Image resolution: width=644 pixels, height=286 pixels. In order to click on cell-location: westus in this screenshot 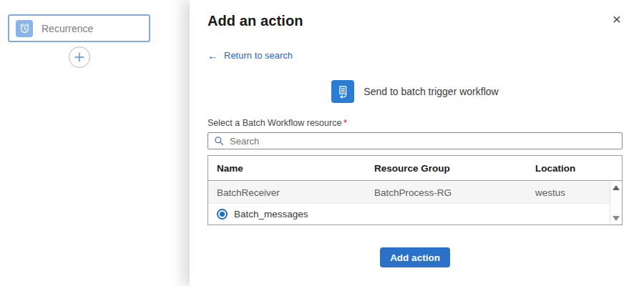, I will do `click(572, 193)`.